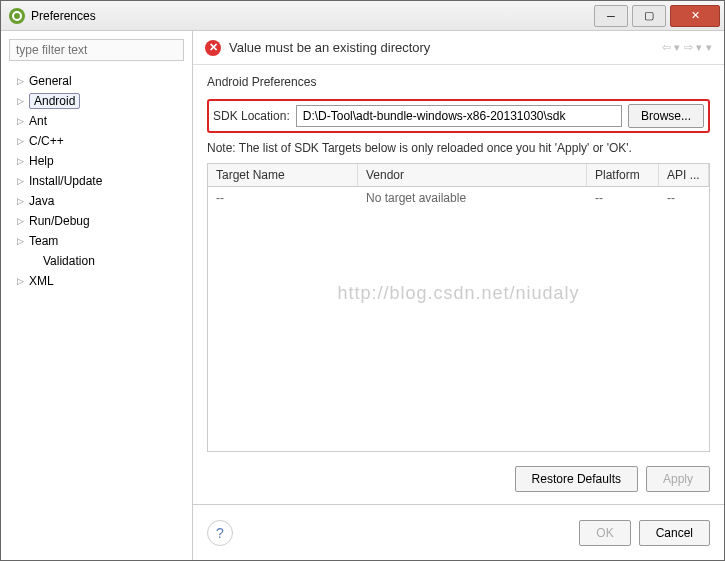 Image resolution: width=725 pixels, height=561 pixels. Describe the element at coordinates (54, 101) in the screenshot. I see `sidebar-item-label: Android` at that location.